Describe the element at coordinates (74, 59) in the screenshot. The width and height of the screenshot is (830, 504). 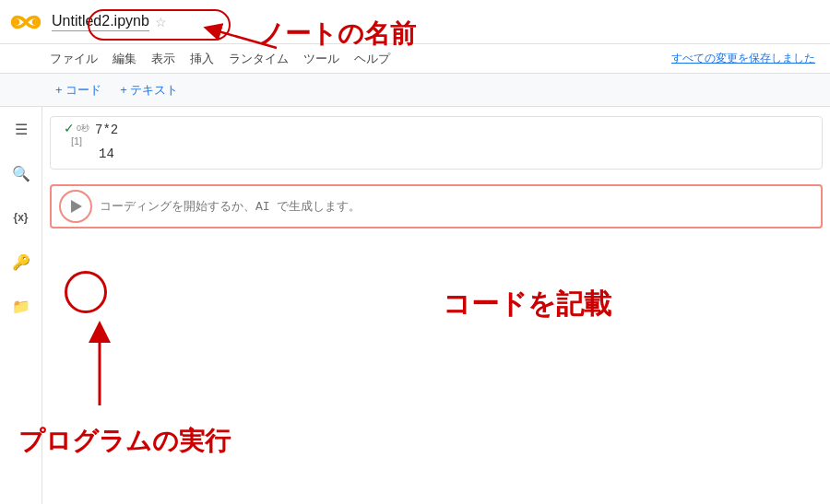
I see `menu-file: ファイル` at that location.